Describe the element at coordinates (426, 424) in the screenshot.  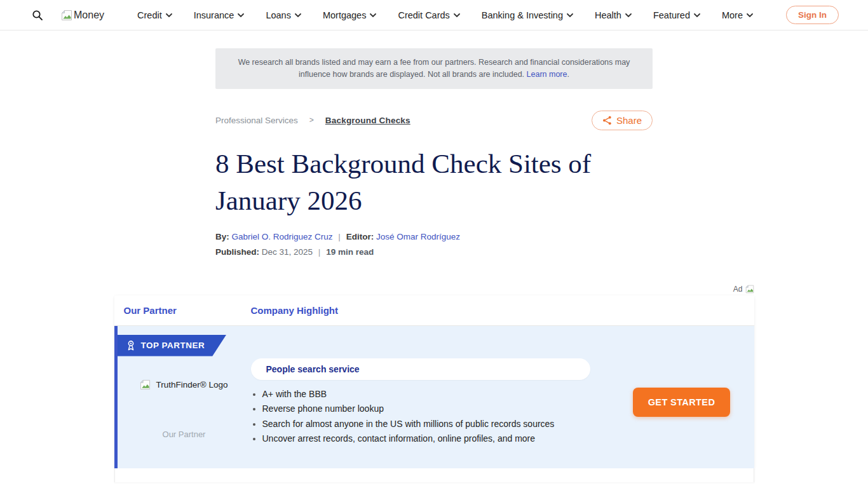
I see `highlight-bullet: Search for almost anyone in the US with …` at that location.